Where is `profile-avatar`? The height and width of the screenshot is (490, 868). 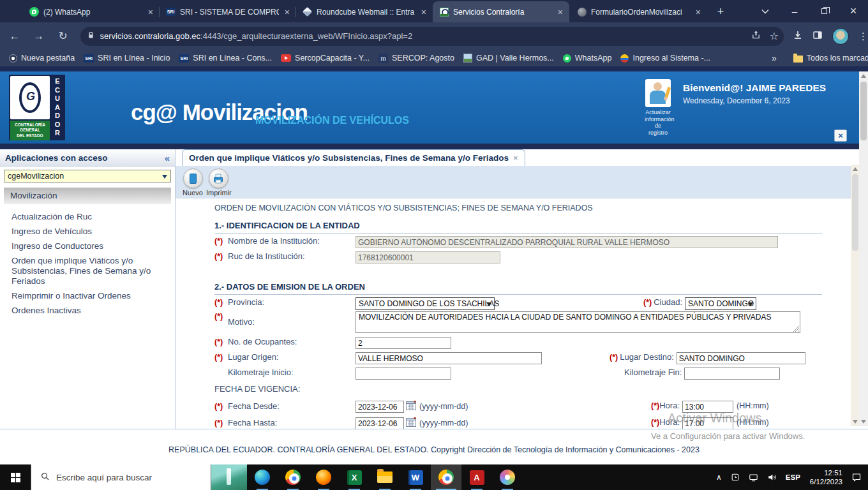
profile-avatar is located at coordinates (841, 36).